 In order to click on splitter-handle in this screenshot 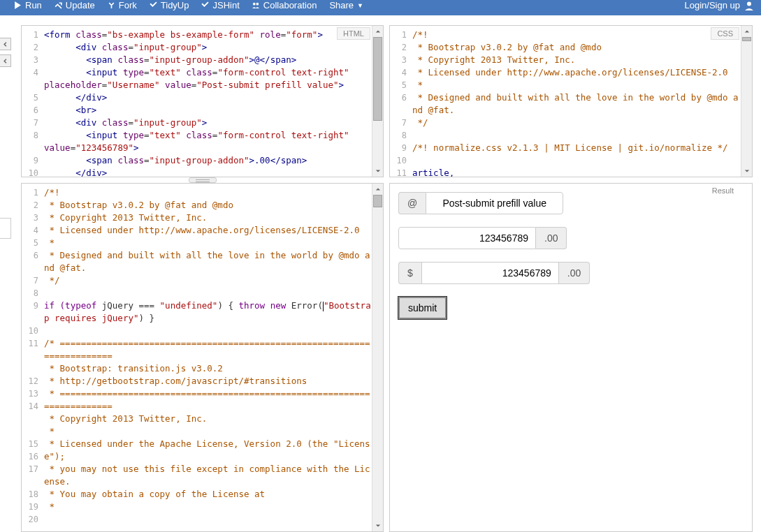, I will do `click(203, 180)`.